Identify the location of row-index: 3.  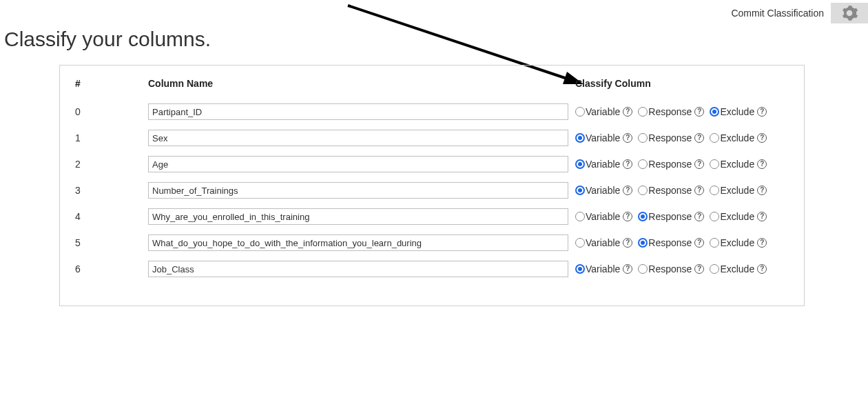
(112, 190).